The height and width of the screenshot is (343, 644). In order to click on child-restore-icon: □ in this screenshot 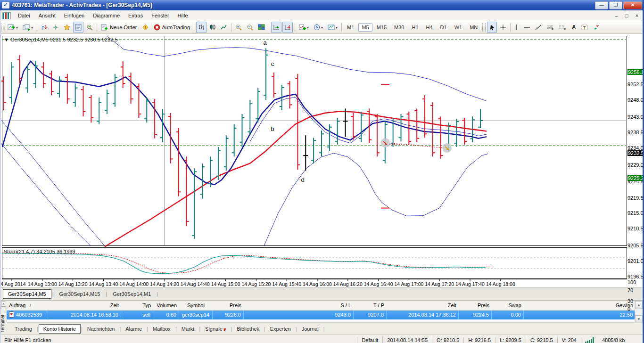, I will do `click(627, 16)`.